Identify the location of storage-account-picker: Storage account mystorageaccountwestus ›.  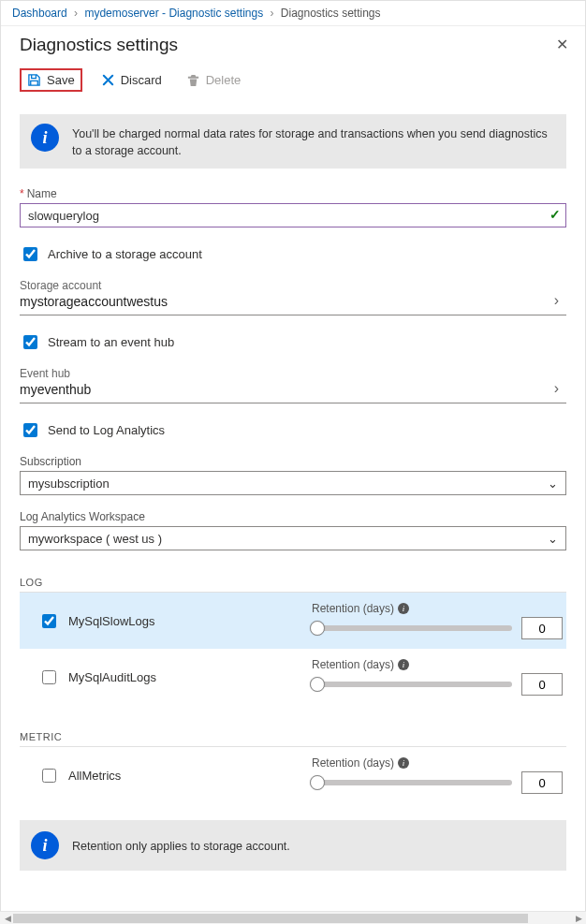
(293, 294).